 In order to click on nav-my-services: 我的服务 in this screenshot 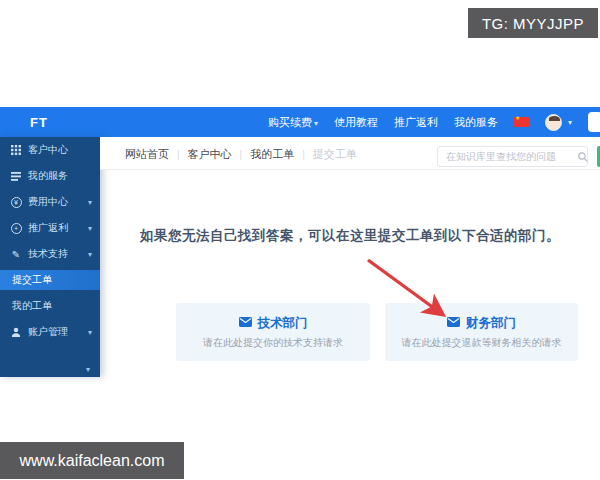, I will do `click(476, 122)`.